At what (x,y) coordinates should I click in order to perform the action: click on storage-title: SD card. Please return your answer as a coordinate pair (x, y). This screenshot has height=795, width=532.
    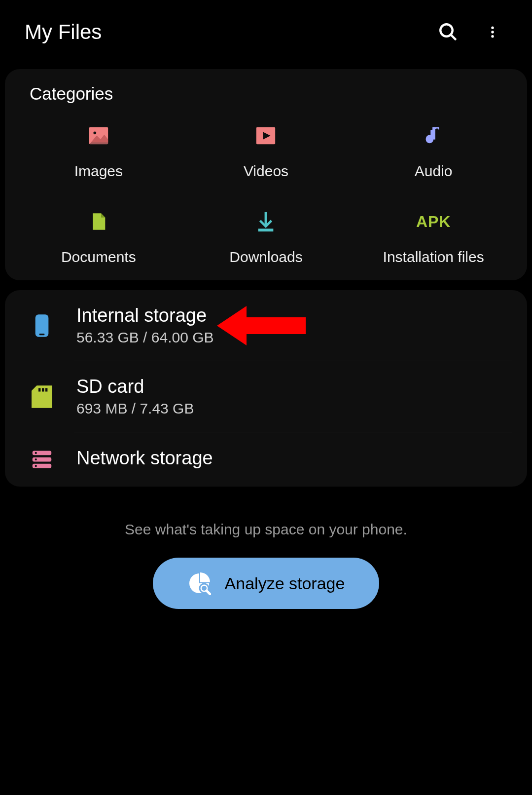
    Looking at the image, I should click on (289, 387).